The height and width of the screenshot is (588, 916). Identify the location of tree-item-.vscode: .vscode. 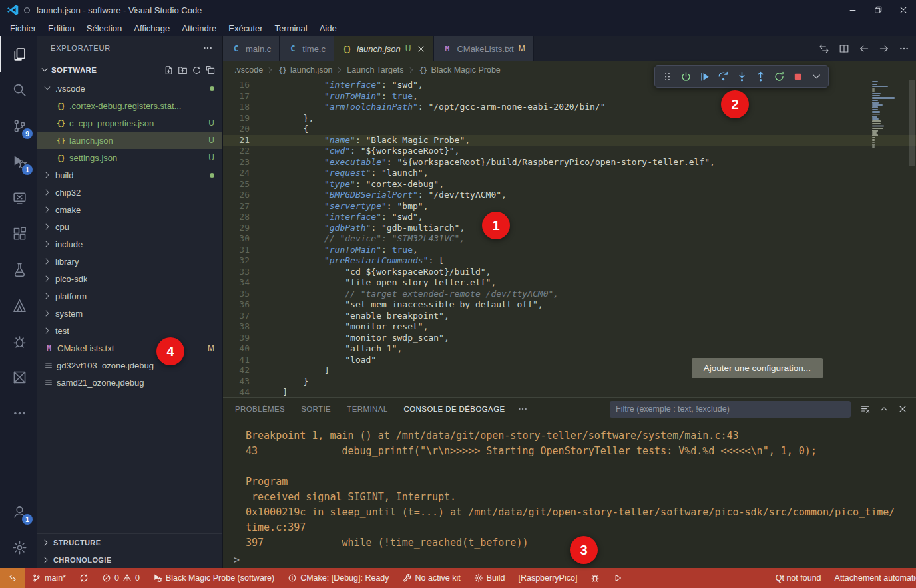
(130, 88).